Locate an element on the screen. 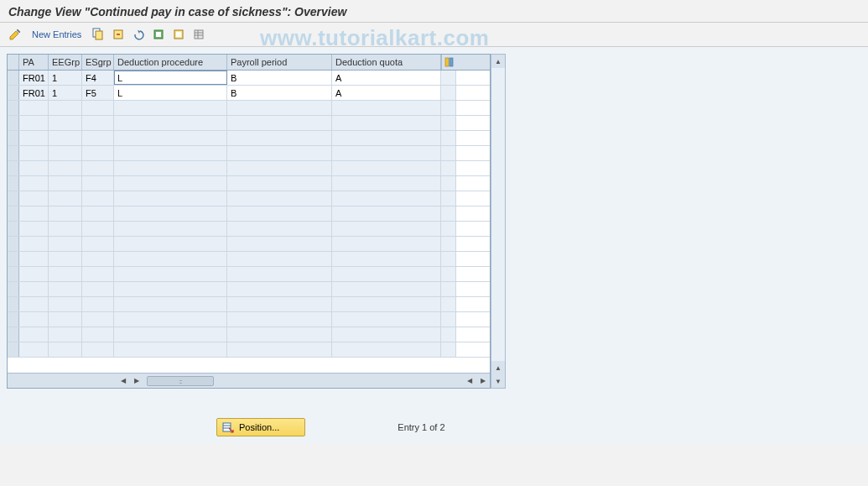 The width and height of the screenshot is (868, 486). page-title: Change View "Continued pay in case of si… is located at coordinates (178, 12).